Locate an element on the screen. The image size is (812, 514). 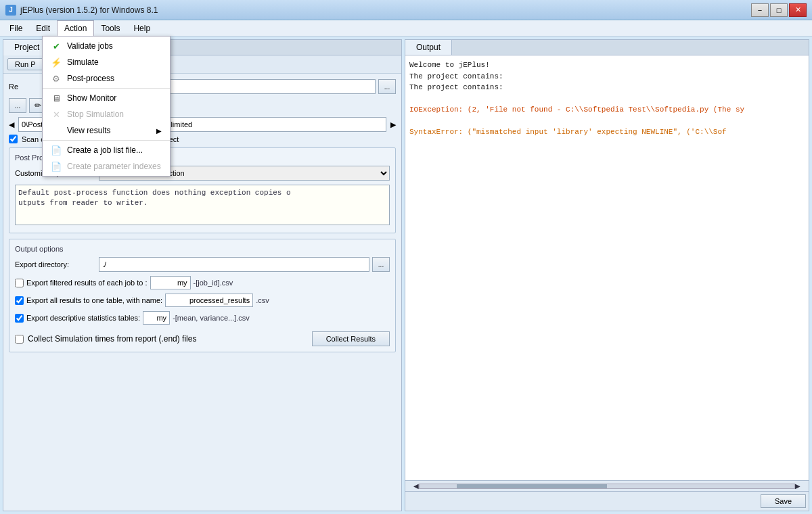
menu-file: File is located at coordinates (16, 28).